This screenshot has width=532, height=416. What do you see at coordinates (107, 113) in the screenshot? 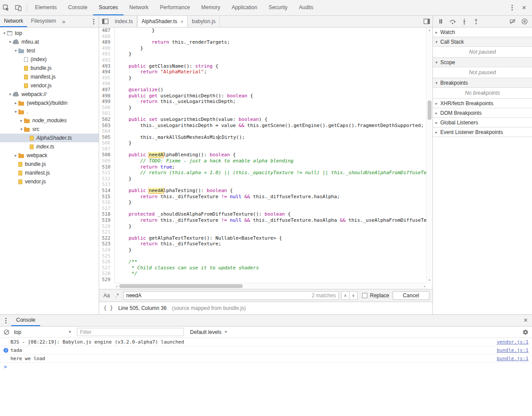
I see `line-number: 501` at bounding box center [107, 113].